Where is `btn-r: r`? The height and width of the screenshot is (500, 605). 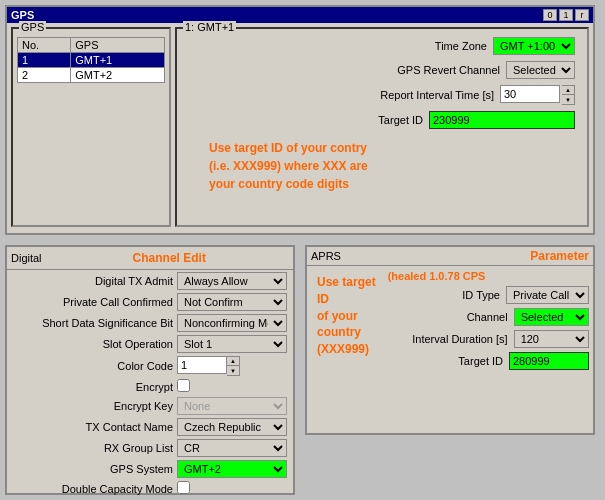
btn-r: r is located at coordinates (582, 15).